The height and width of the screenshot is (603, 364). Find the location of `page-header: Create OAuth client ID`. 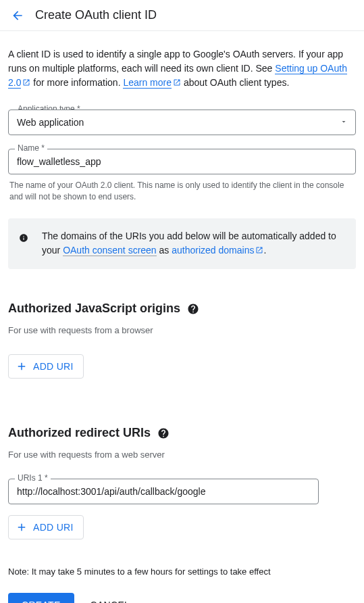

page-header: Create OAuth client ID is located at coordinates (182, 16).